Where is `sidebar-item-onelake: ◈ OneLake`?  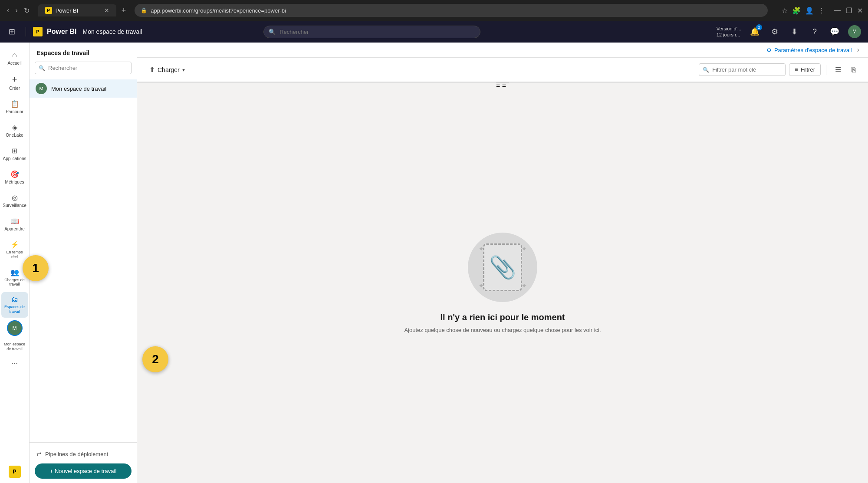 sidebar-item-onelake: ◈ OneLake is located at coordinates (15, 131).